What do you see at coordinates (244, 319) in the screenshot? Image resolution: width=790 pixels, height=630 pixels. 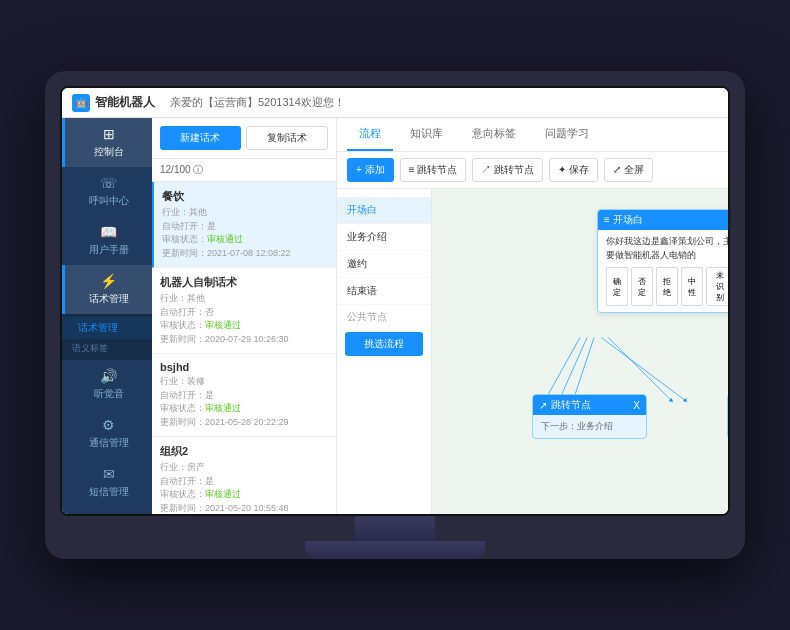 I see `skill-meta-2: 行业：其他 自动打开：否 审核状态：审核通过 更新时间：2020-07-29 1…` at bounding box center [244, 319].